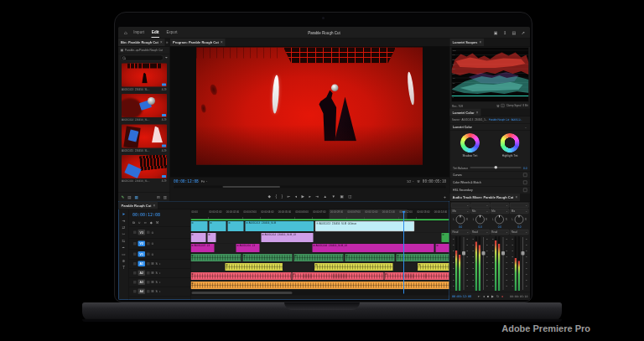  Describe the element at coordinates (143, 245) in the screenshot. I see `track-target-v2: V2` at that location.